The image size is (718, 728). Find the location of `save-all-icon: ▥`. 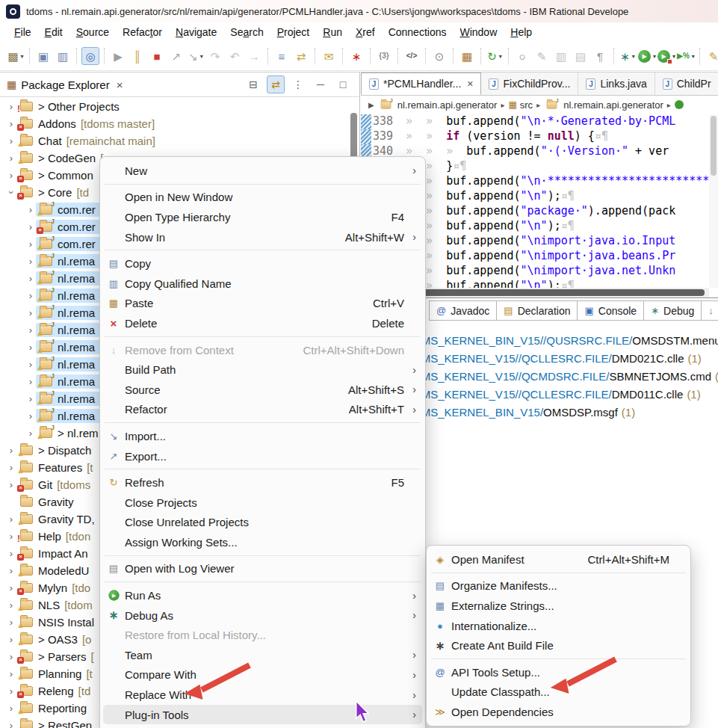

save-all-icon: ▥ is located at coordinates (63, 56).